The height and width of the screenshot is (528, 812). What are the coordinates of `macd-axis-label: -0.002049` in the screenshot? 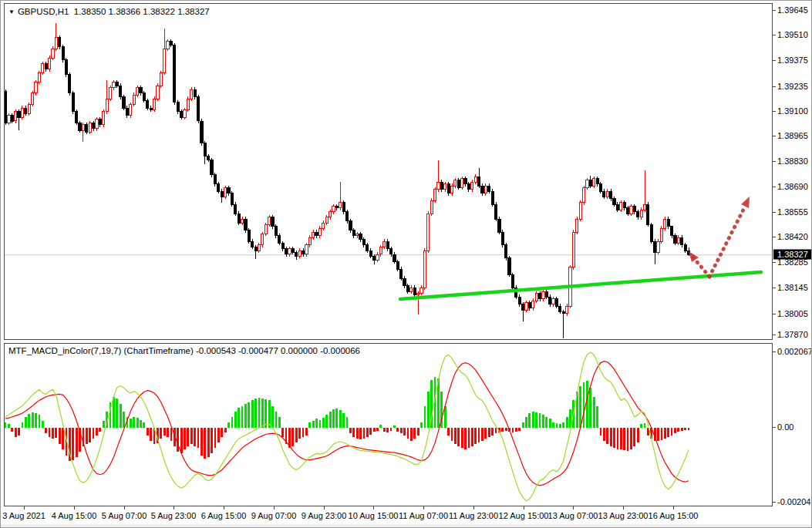 It's located at (794, 503).